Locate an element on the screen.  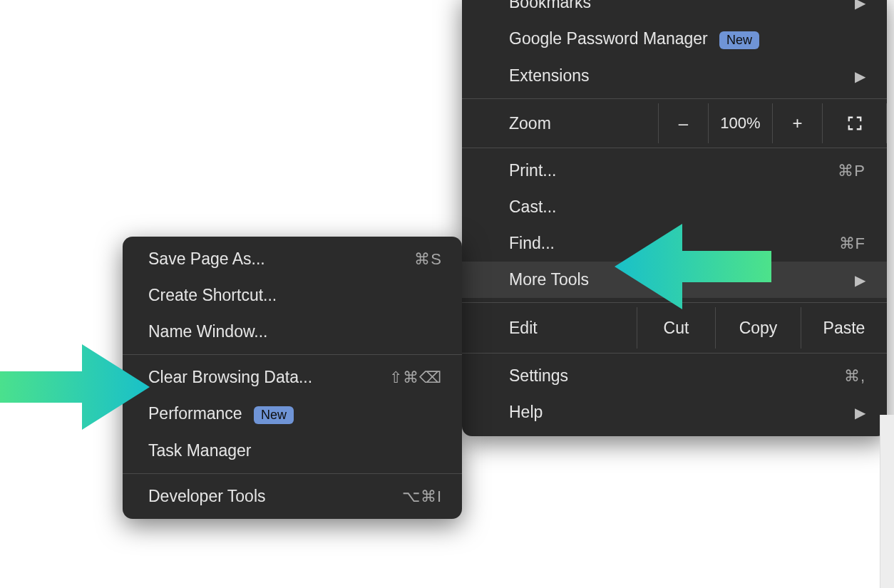
submenu-item-task-manager: Task Manager is located at coordinates (292, 450).